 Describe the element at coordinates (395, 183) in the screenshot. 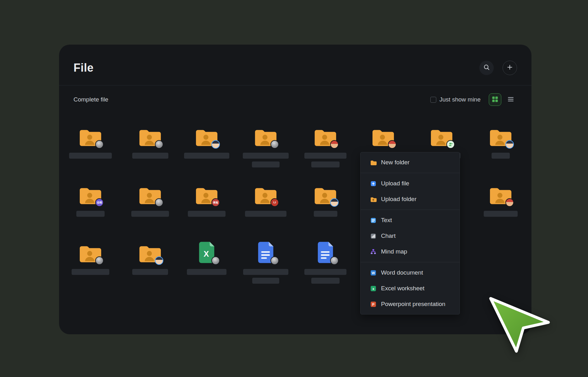

I see `menu-item-label: Upload file` at that location.